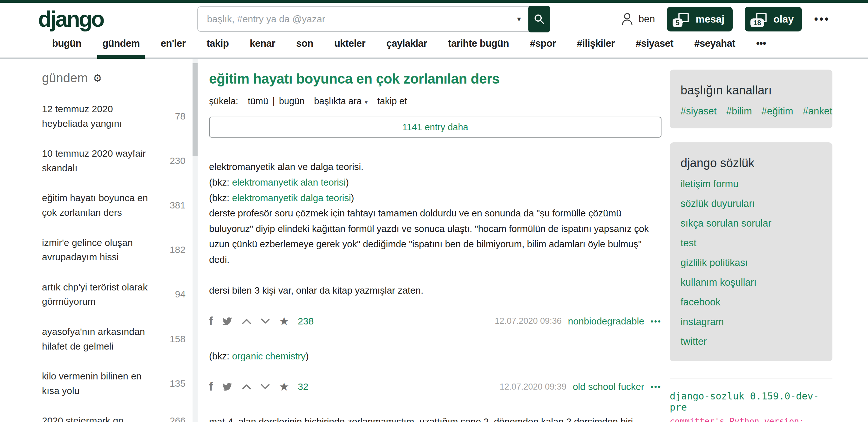 The image size is (868, 422). Describe the element at coordinates (751, 378) in the screenshot. I see `footer-divider` at that location.